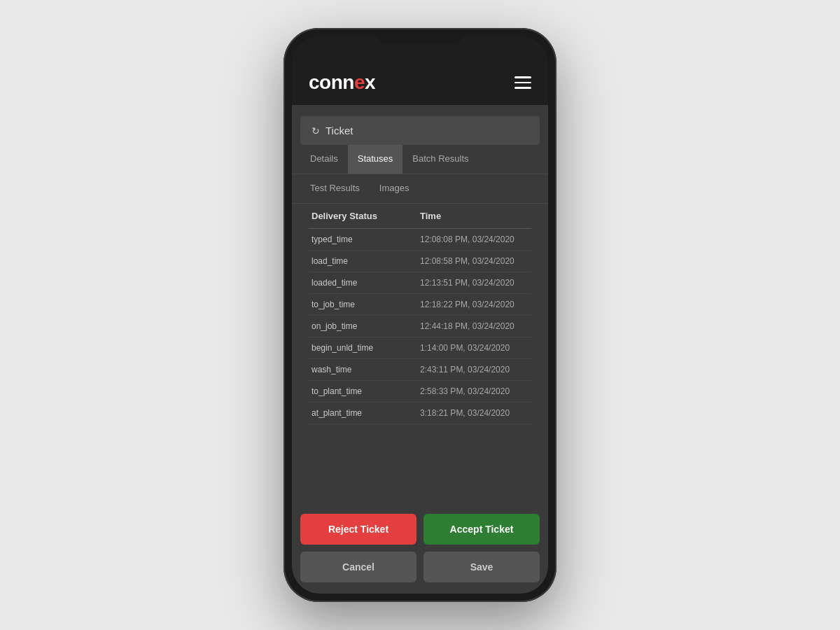 Image resolution: width=840 pixels, height=630 pixels. I want to click on table-row: to_plant_time 2:58:33 PM, 03/24/2020, so click(420, 392).